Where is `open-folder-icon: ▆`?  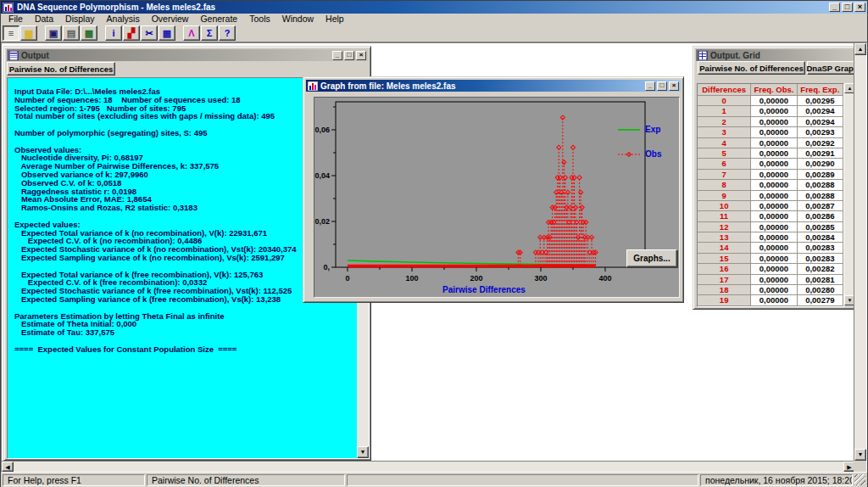
open-folder-icon: ▆ is located at coordinates (29, 33).